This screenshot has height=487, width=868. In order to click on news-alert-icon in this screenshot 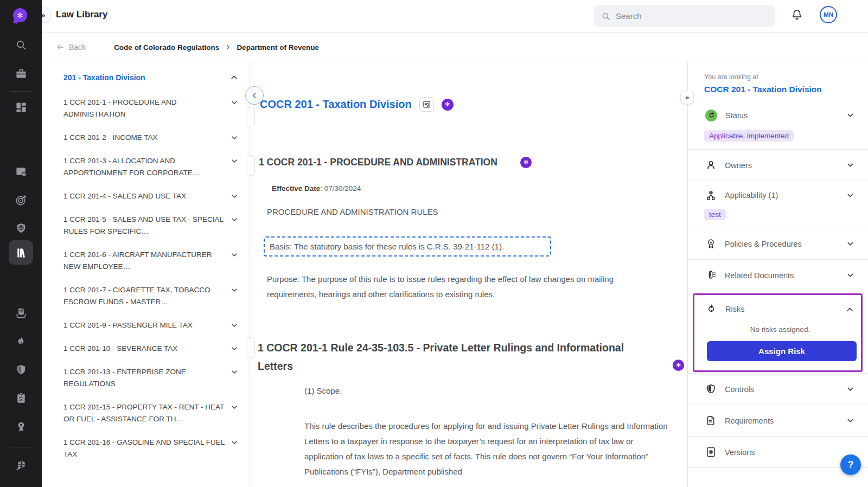, I will do `click(21, 172)`.